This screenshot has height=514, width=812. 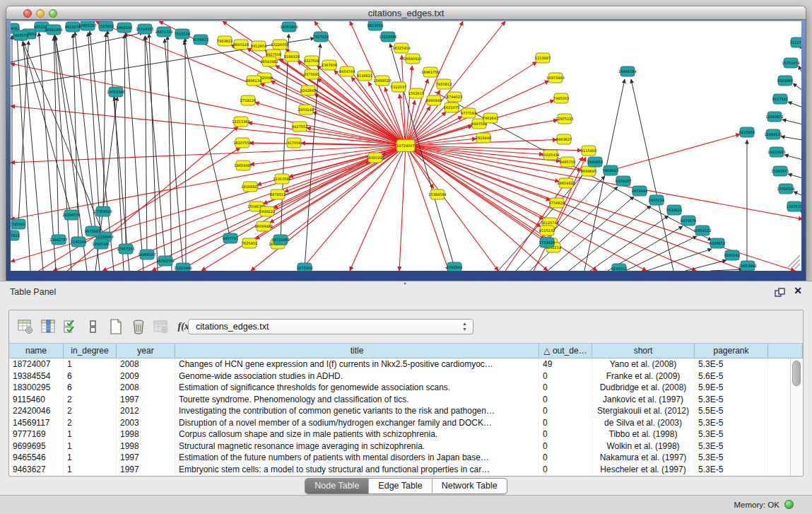 I want to click on graph-node: 745081, so click(x=18, y=224).